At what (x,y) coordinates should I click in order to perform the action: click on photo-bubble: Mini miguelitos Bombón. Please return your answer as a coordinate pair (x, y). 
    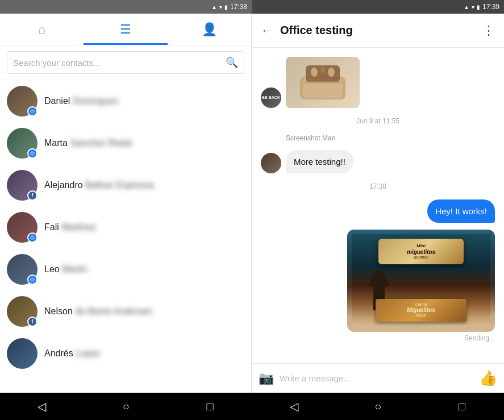
    Looking at the image, I should click on (421, 281).